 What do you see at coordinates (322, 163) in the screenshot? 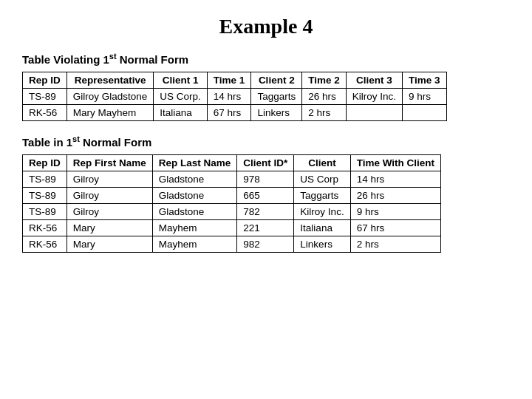
I see `column-header: Client` at bounding box center [322, 163].